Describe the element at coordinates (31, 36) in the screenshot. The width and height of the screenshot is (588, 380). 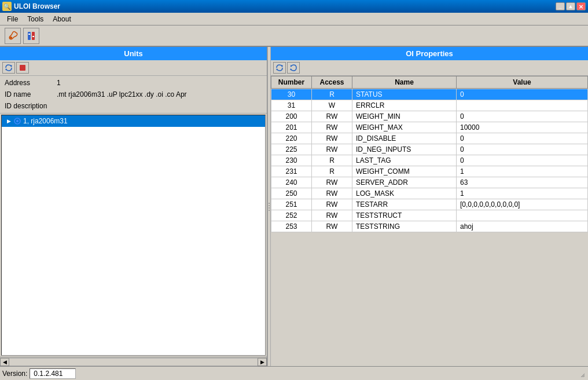
I see `config-icon` at that location.